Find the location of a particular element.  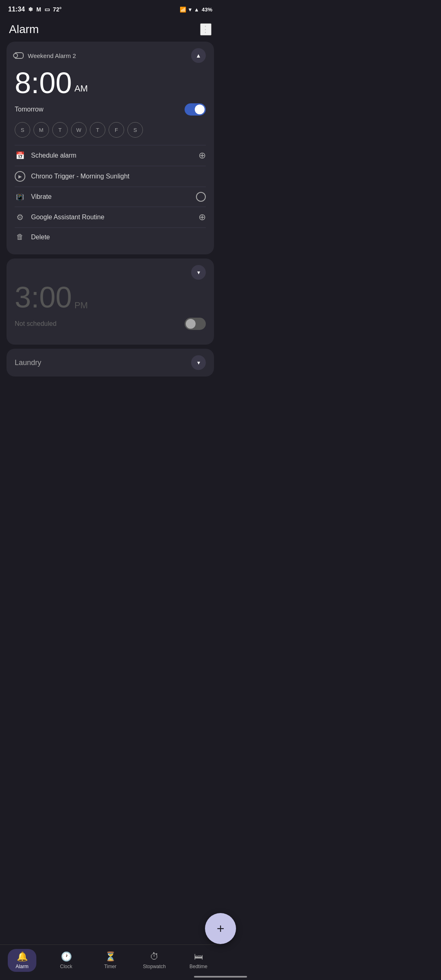

alarm-2-schedule: Not scheduled is located at coordinates (36, 324).